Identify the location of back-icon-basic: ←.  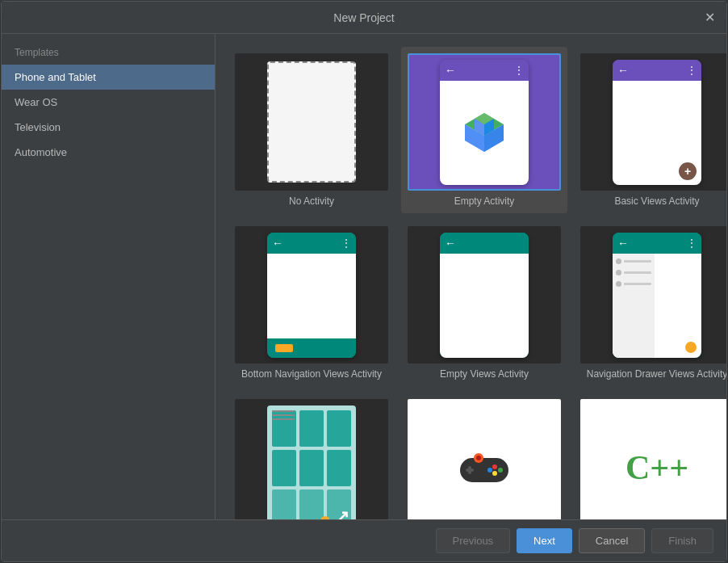
(623, 70).